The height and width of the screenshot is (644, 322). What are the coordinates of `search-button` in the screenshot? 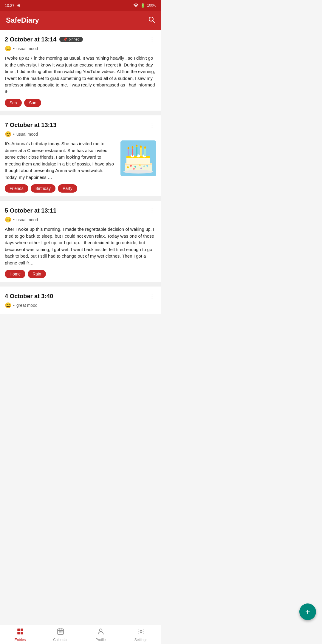 It's located at (151, 20).